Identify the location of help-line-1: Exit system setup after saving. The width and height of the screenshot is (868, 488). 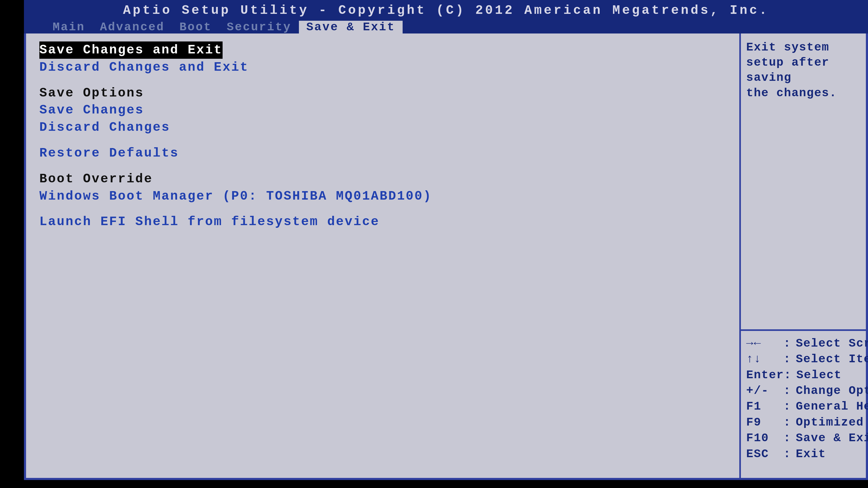
(803, 63).